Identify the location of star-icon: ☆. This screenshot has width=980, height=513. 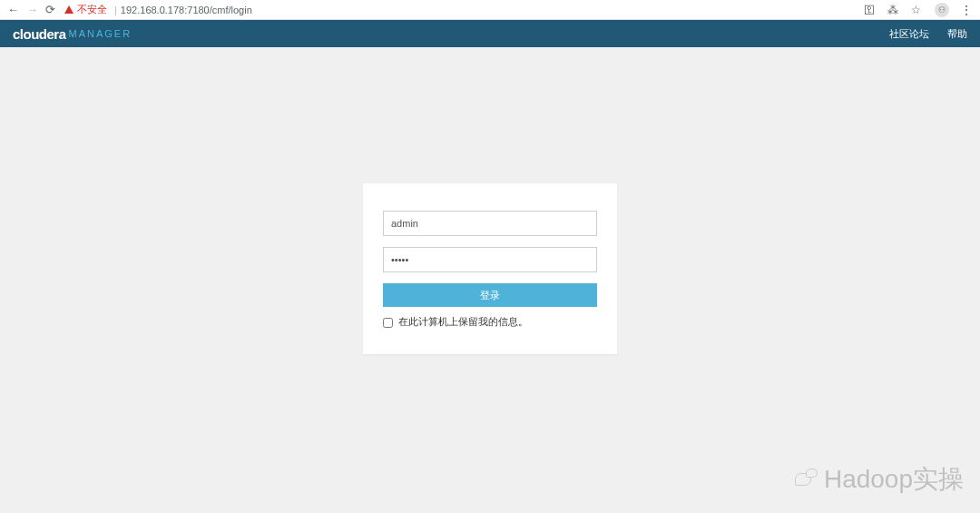
(917, 10).